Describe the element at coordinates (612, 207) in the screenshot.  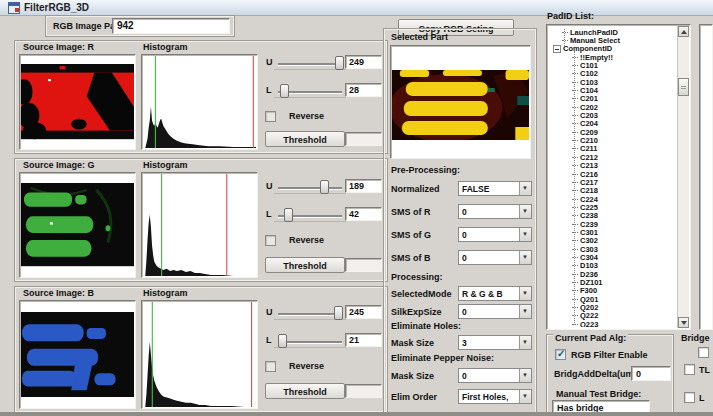
I see `tree-item: C225` at that location.